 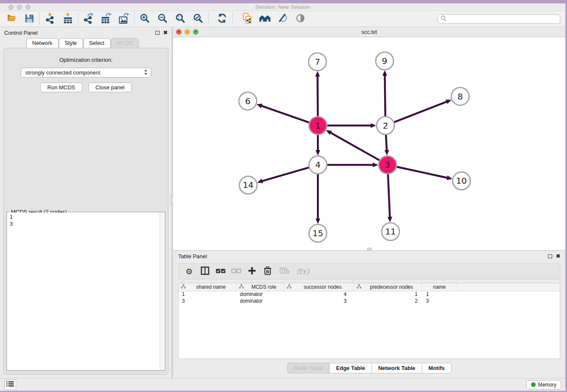 What do you see at coordinates (319, 301) in the screenshot?
I see `cell-successor-nodes: 3` at bounding box center [319, 301].